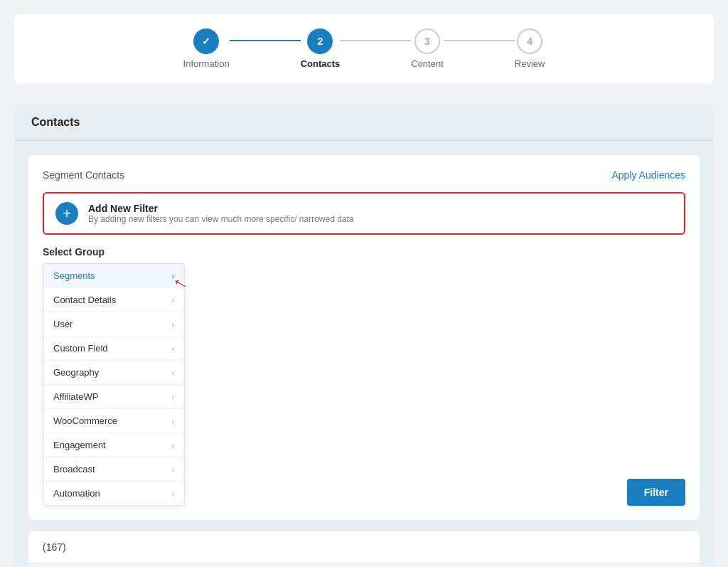  What do you see at coordinates (173, 494) in the screenshot?
I see `chevron-icon-automation: ›` at bounding box center [173, 494].